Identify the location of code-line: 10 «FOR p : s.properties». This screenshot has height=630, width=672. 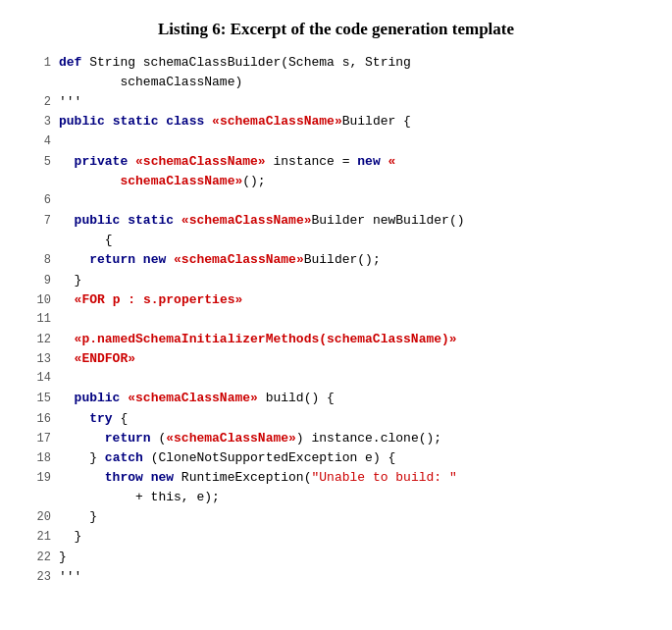
(336, 300).